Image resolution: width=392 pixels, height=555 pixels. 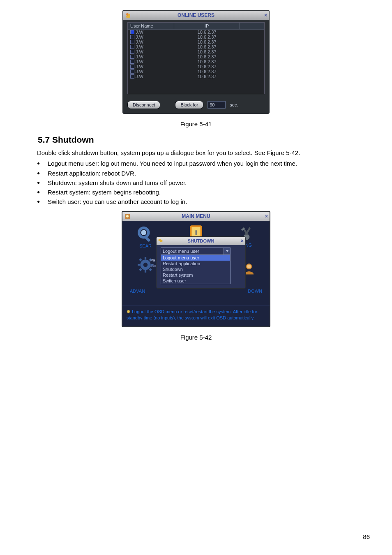 What do you see at coordinates (196, 263) in the screenshot?
I see `dialog-body: SEAR i TING ADVAN DOWN Pa afte u` at bounding box center [196, 263].